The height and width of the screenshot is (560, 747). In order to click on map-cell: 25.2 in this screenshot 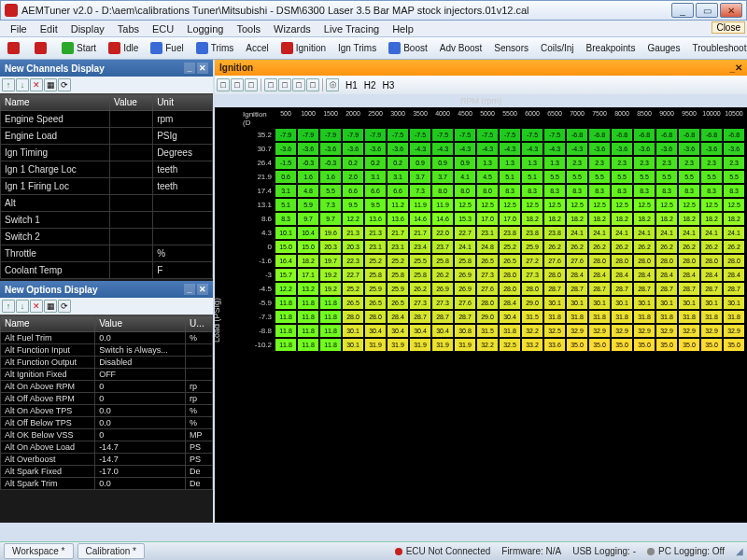, I will do `click(375, 261)`.